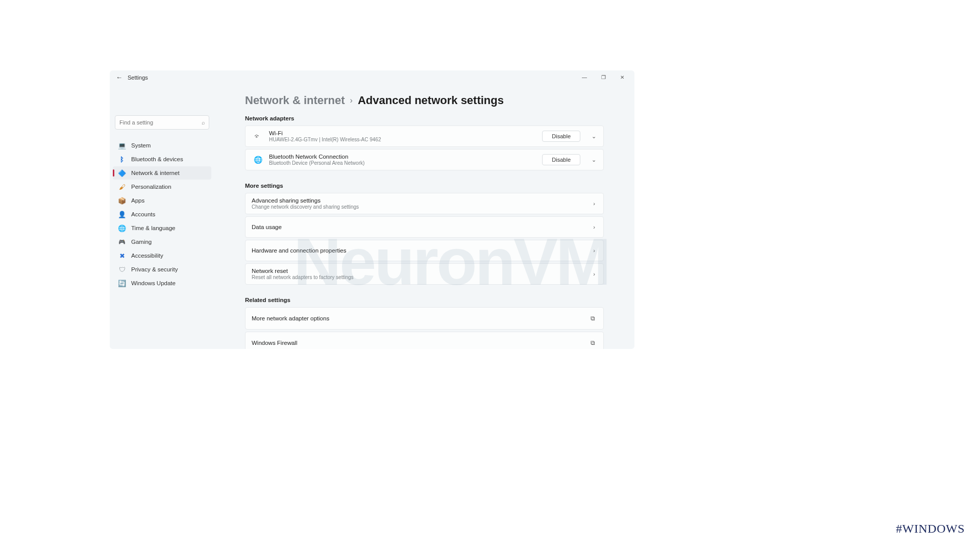 The width and height of the screenshot is (980, 551). I want to click on page-title: Advanced network settings, so click(431, 101).